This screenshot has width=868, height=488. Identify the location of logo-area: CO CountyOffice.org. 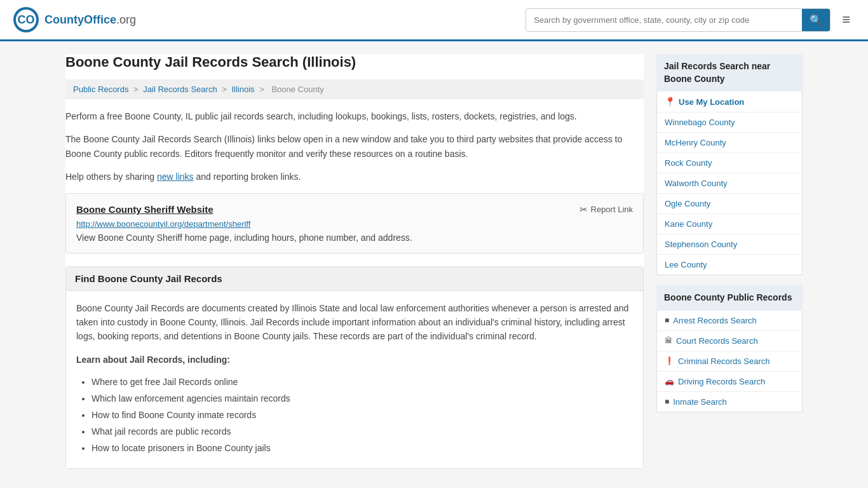
(74, 20).